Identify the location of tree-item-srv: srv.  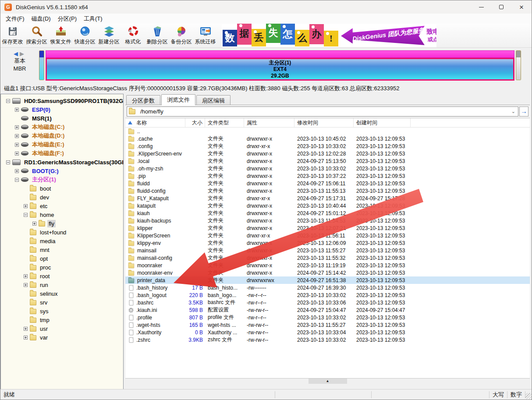
(62, 302).